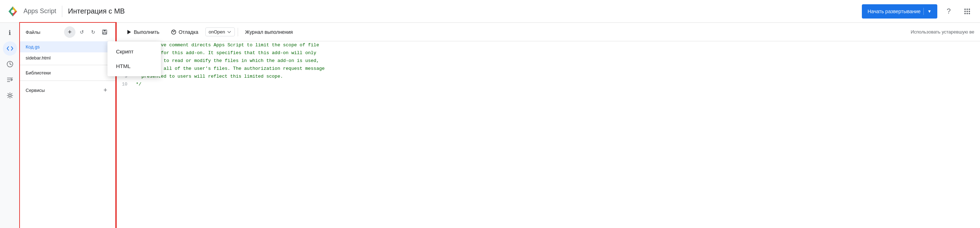  I want to click on info-icon: ℹ, so click(10, 33).